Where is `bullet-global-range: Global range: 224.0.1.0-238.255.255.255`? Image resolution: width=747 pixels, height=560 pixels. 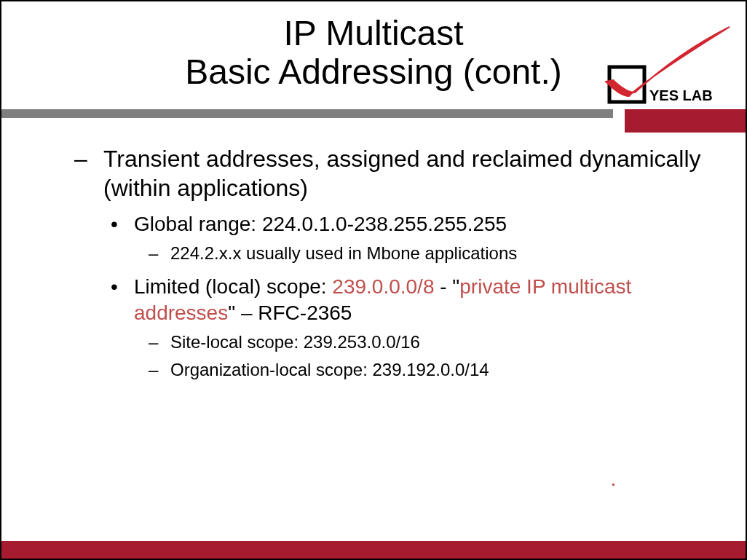 bullet-global-range: Global range: 224.0.1.0-238.255.255.255 is located at coordinates (406, 224).